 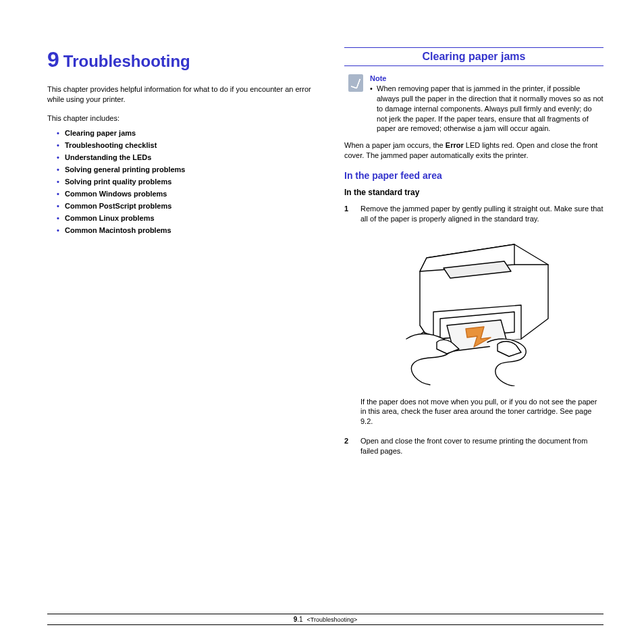 I want to click on chapter-intro: This chapter provides helpful informatio…, so click(x=182, y=95).